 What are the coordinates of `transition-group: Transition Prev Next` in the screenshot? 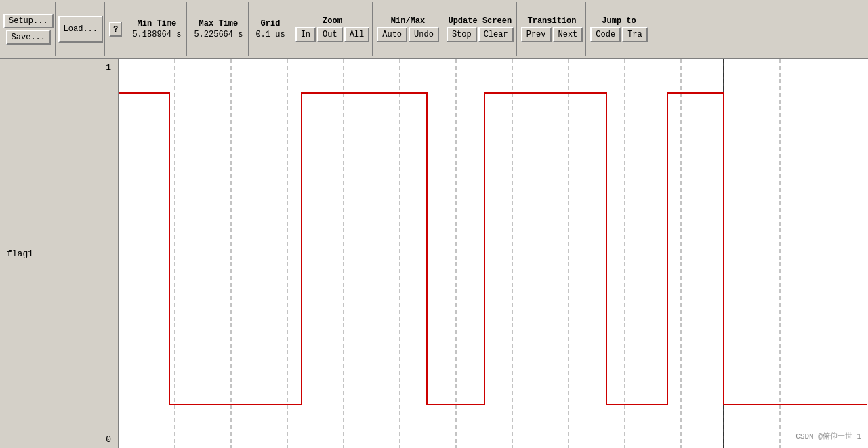 It's located at (553, 29).